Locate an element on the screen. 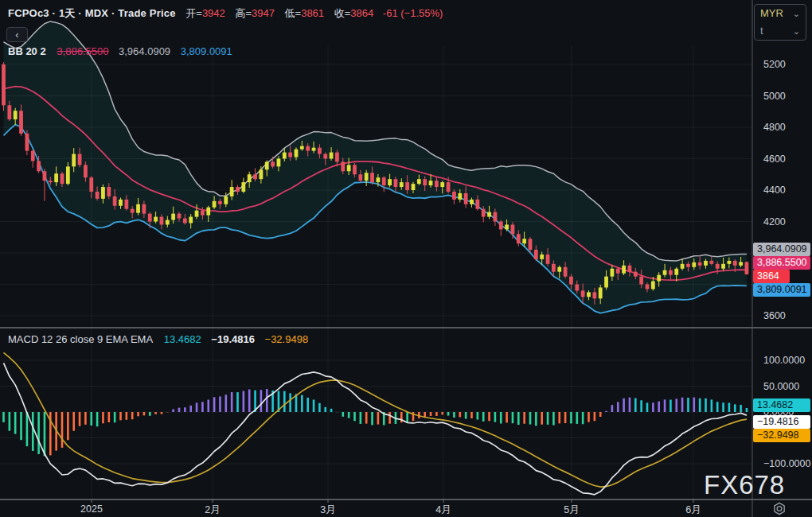 This screenshot has width=812, height=517. time-axis-label: 2月 is located at coordinates (213, 511).